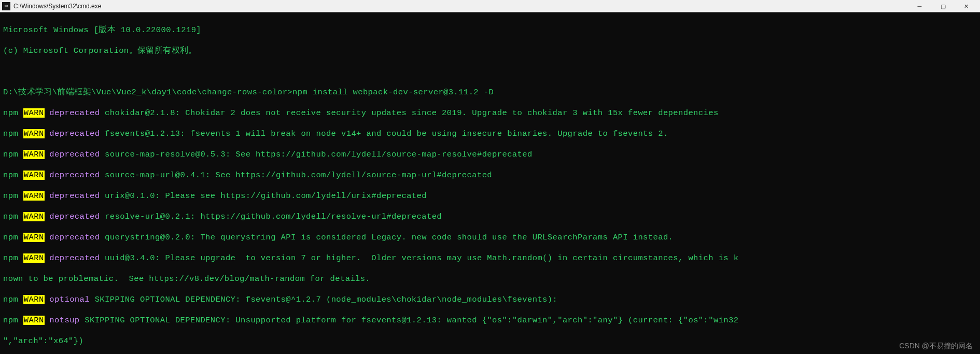 Image resolution: width=980 pixels, height=354 pixels. Describe the element at coordinates (34, 113) in the screenshot. I see `warn-badge: WARN` at that location.